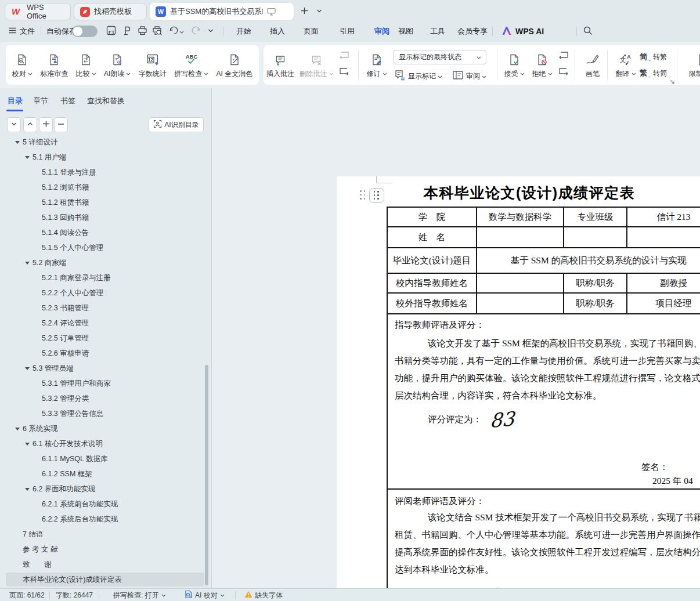  Describe the element at coordinates (157, 31) in the screenshot. I see `print-preview-button` at that location.